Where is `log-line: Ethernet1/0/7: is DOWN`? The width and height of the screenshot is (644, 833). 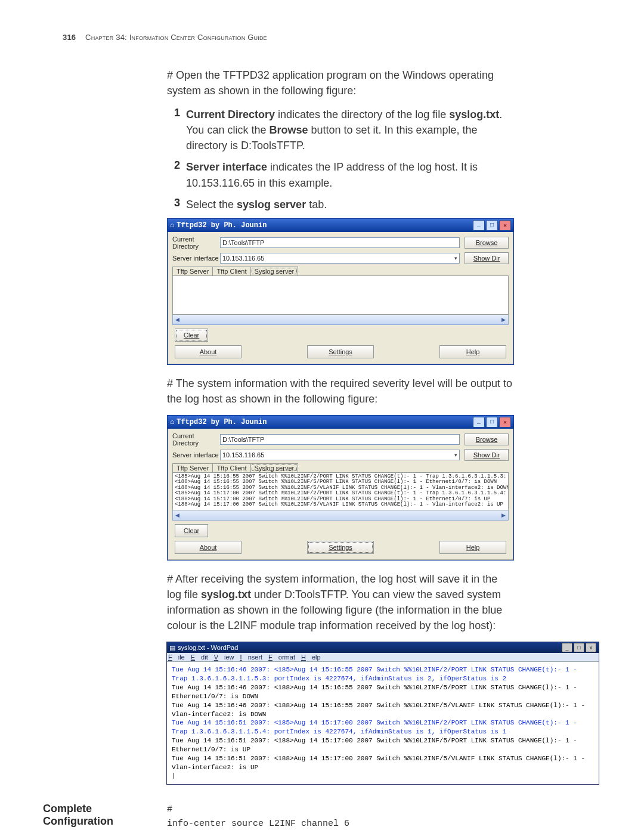 log-line: Ethernet1/0/7: is DOWN is located at coordinates (383, 696).